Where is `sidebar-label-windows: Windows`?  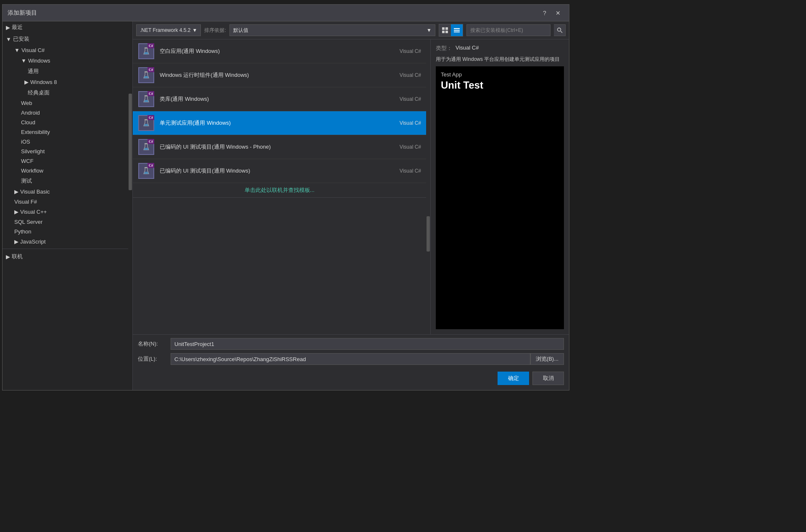
sidebar-label-windows: Windows is located at coordinates (40, 60).